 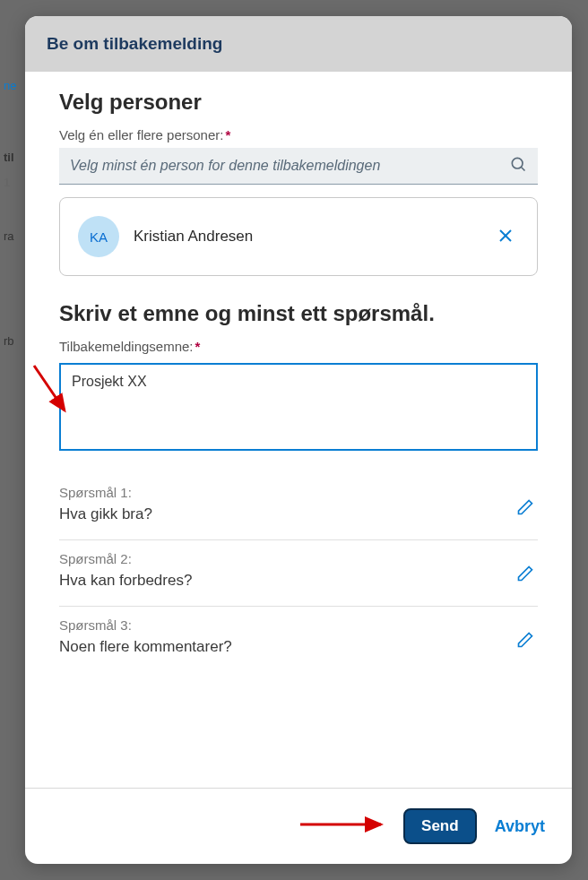 I want to click on question-row: Spørsmål 2: Hva kan forbedres?, so click(x=298, y=574).